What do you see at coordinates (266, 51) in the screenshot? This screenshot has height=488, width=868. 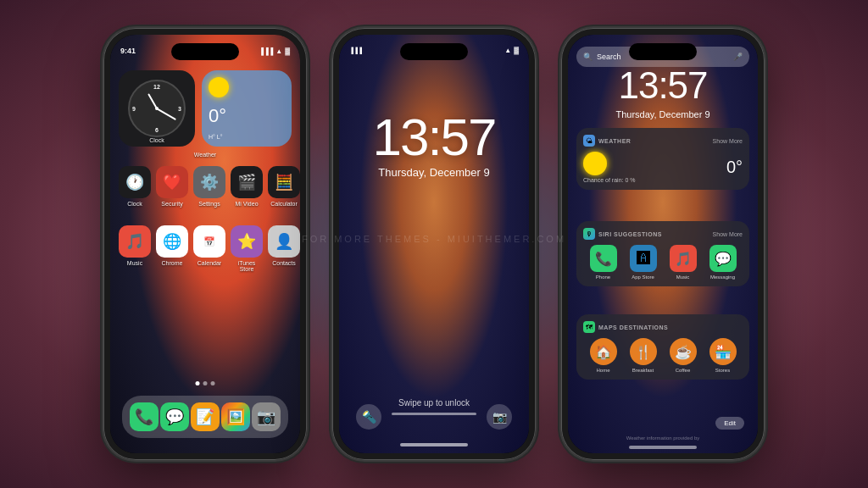 I see `signal-icon: ▐▐▐` at bounding box center [266, 51].